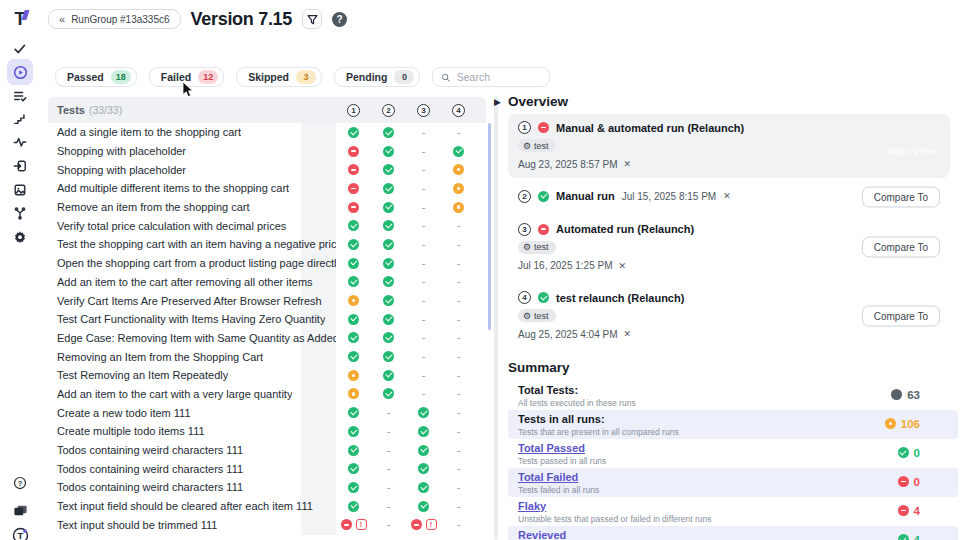  What do you see at coordinates (20, 531) in the screenshot?
I see `sidebar-item-profile: T` at bounding box center [20, 531].